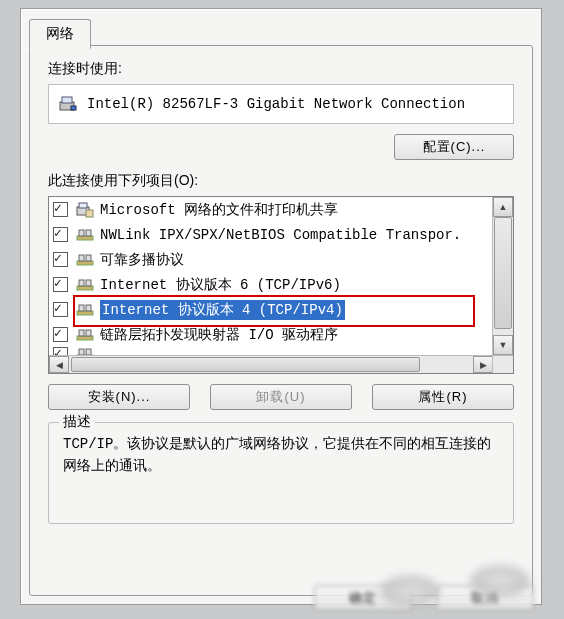 The width and height of the screenshot is (564, 619). Describe the element at coordinates (222, 310) in the screenshot. I see `list-item-label: Internet 协议版本 4 (TCP/IPv4)` at that location.